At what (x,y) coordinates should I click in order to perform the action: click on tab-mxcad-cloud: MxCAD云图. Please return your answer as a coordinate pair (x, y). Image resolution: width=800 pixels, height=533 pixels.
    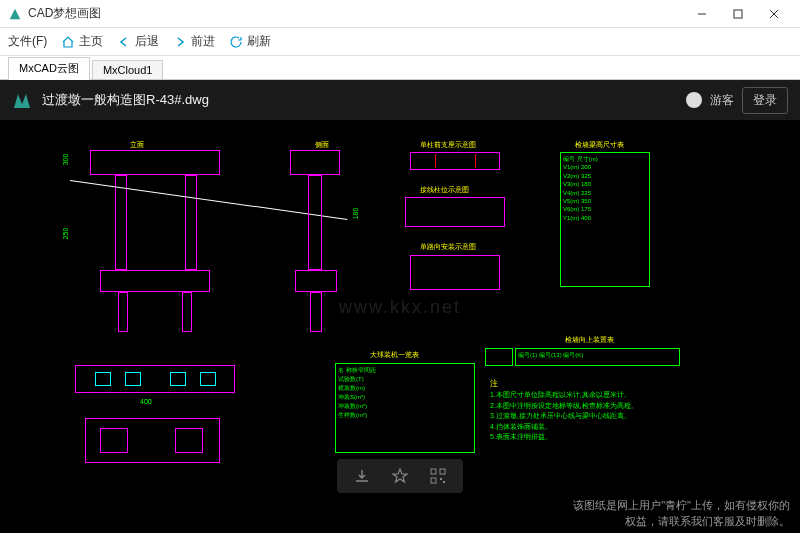
    Looking at the image, I should click on (49, 68).